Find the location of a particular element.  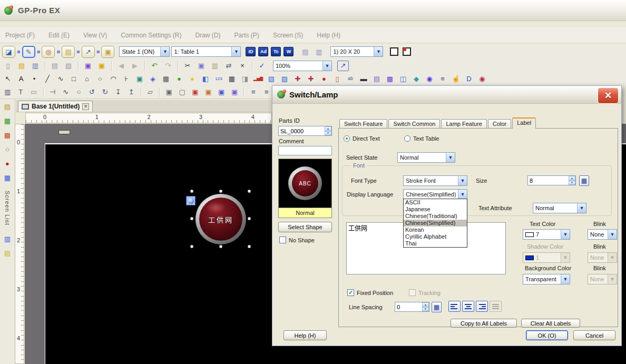

security-parts-icon: ◆ is located at coordinates (416, 79).